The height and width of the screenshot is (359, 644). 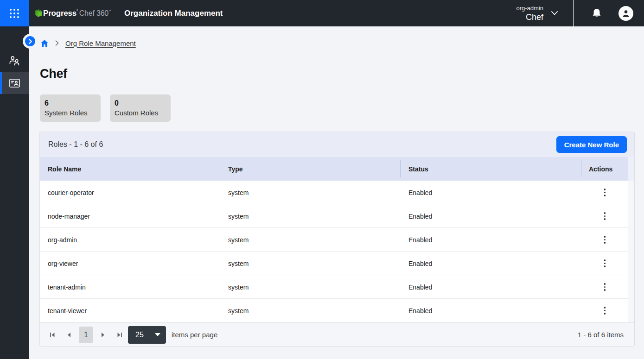 What do you see at coordinates (120, 335) in the screenshot?
I see `last-page-icon` at bounding box center [120, 335].